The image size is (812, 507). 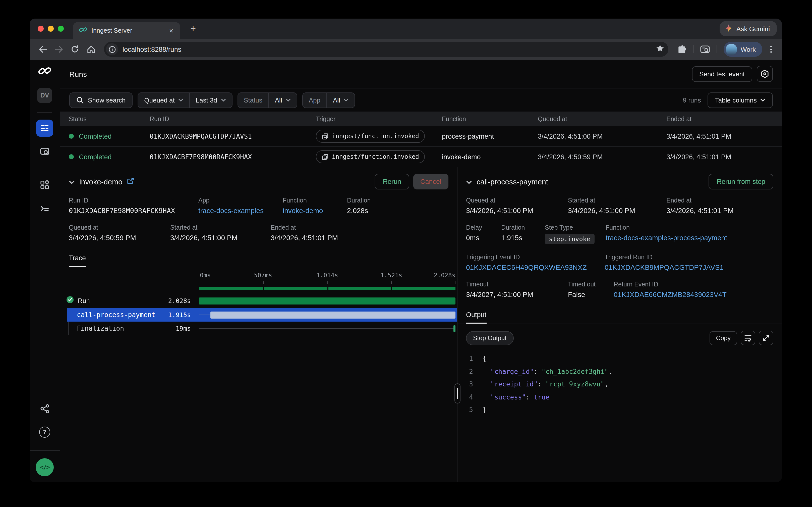 What do you see at coordinates (766, 338) in the screenshot?
I see `expand-icon` at bounding box center [766, 338].